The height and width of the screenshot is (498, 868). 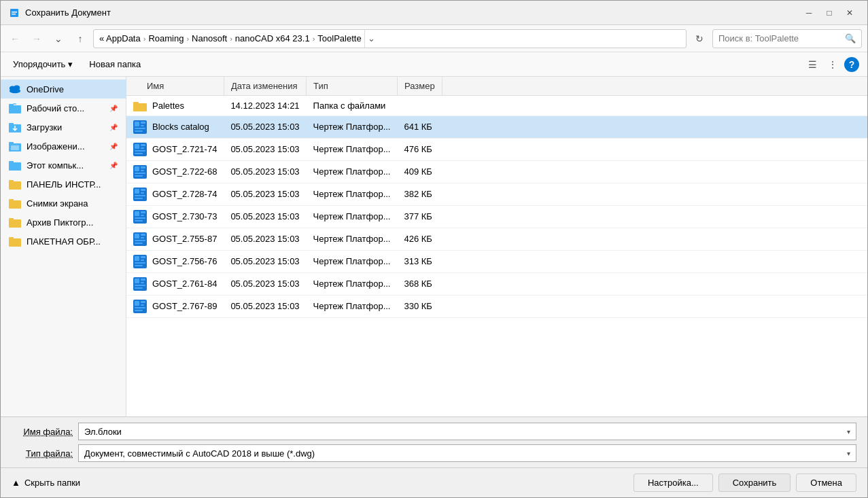 What do you see at coordinates (812, 65) in the screenshot?
I see `view-list-button: ☰` at bounding box center [812, 65].